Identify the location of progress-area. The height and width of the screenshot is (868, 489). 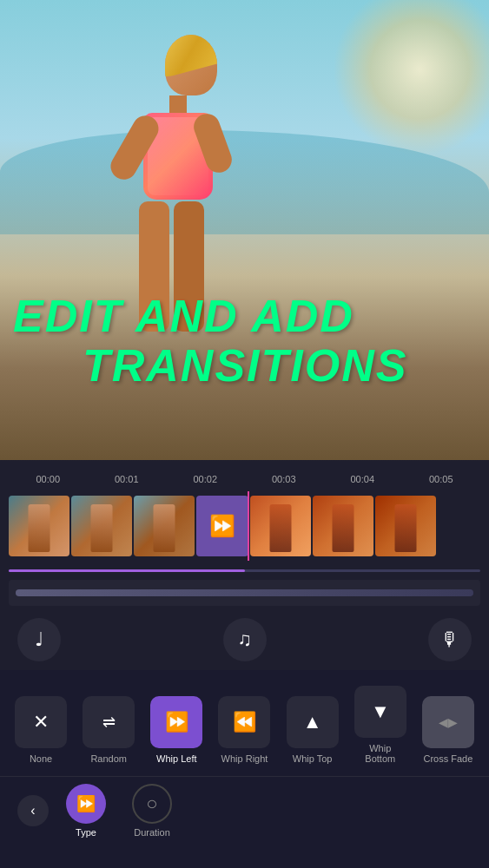
(245, 569).